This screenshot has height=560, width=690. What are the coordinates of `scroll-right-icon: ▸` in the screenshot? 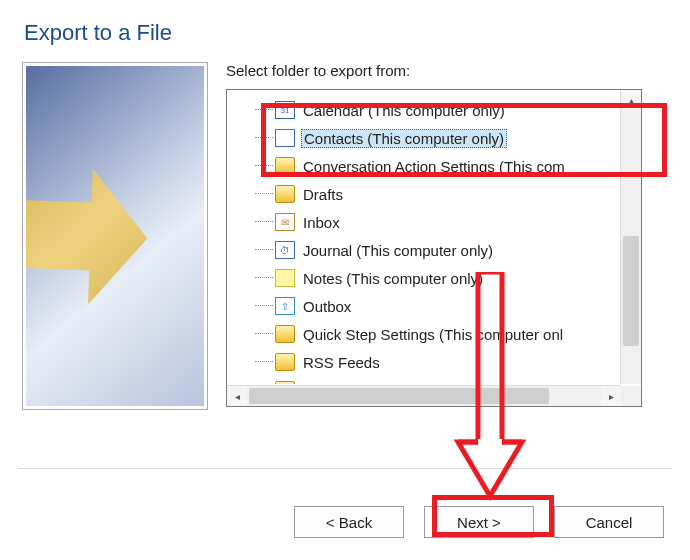 It's located at (611, 396).